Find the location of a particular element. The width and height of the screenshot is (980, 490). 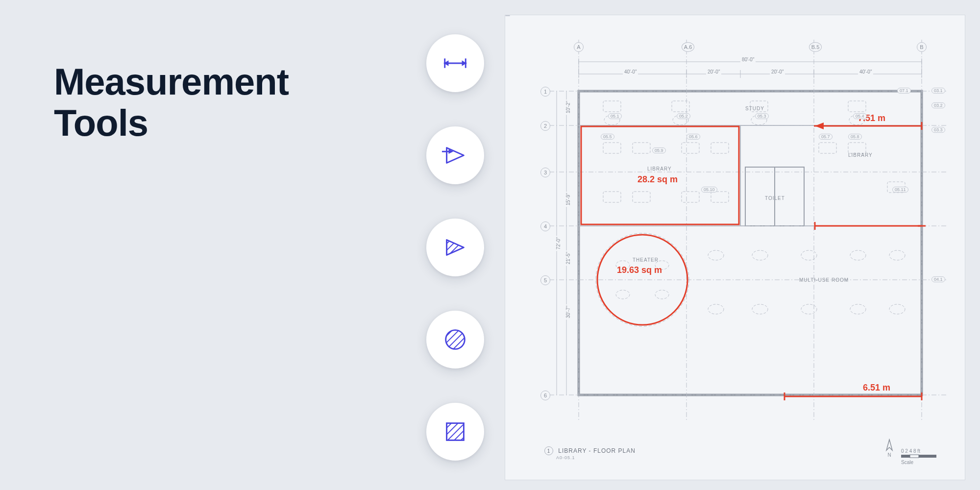

grid-col-B: B is located at coordinates (922, 47).